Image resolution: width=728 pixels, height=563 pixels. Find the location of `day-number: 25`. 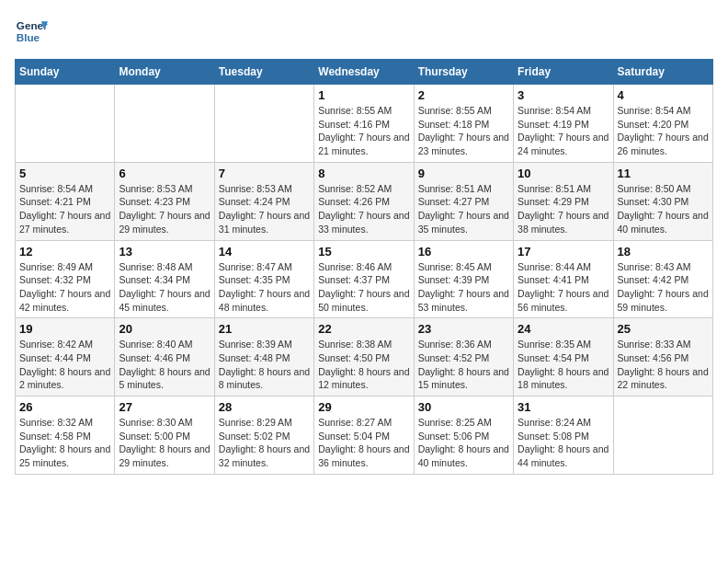

day-number: 25 is located at coordinates (664, 329).